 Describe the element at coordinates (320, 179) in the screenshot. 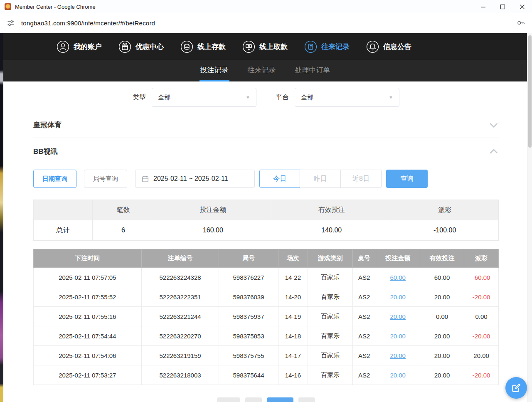

I see `yesterday-button: 昨日` at that location.